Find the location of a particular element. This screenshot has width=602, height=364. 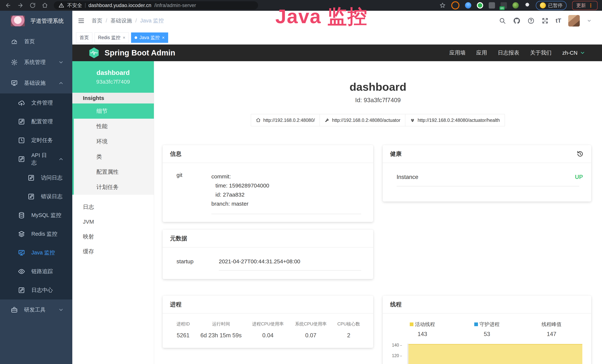

tab-redis-monitor: Redis 监控 × is located at coordinates (112, 38).